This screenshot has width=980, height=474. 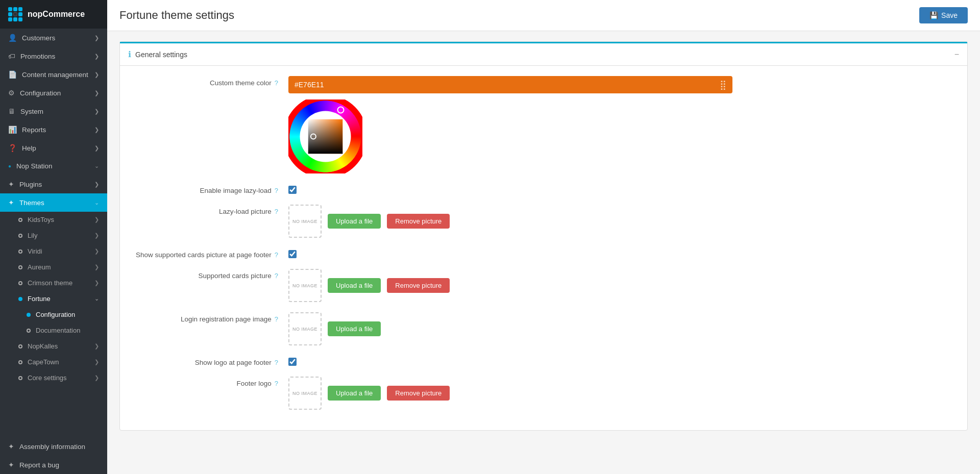 I want to click on page-title: Fortune theme settings, so click(x=177, y=15).